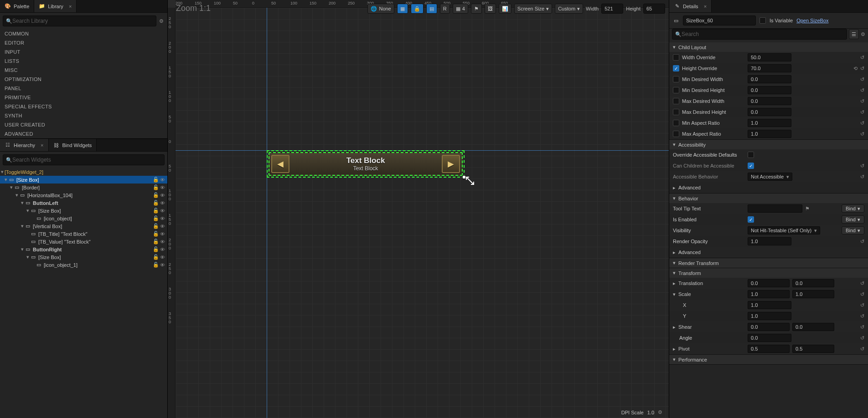  I want to click on chevron-right-icon: ▸, so click(674, 188).